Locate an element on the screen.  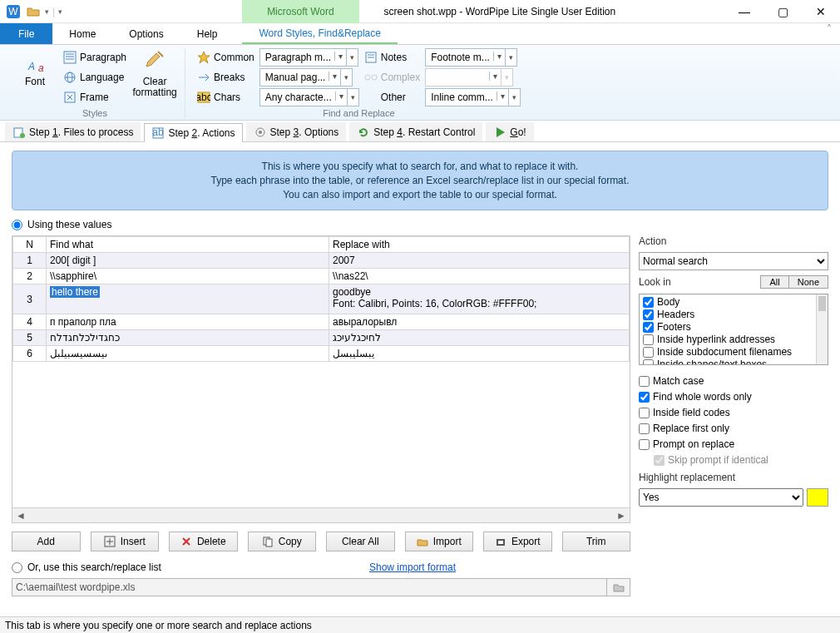
maximize-button: ▢ is located at coordinates (783, 12).